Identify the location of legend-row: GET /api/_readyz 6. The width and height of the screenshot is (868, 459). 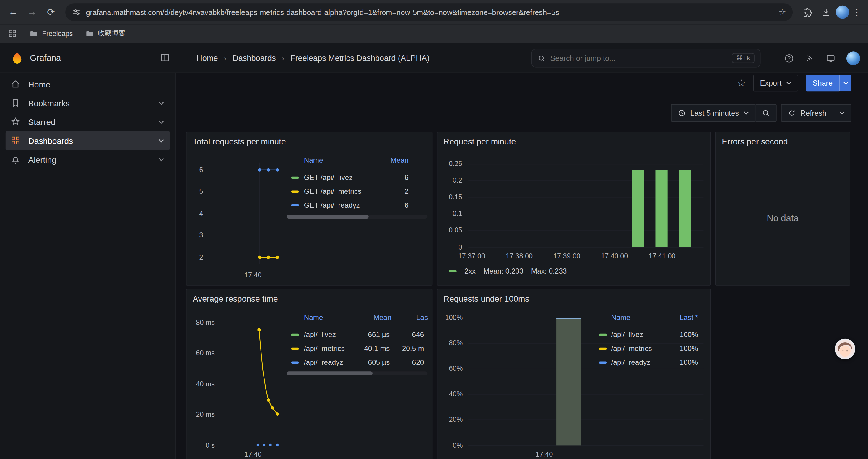
(357, 205).